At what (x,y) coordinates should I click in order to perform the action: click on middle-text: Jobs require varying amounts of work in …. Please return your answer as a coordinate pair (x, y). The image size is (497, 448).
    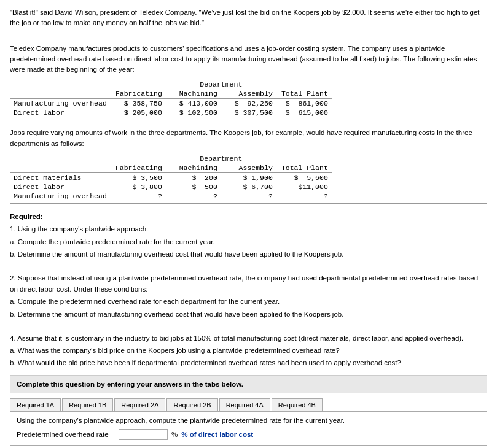
    Looking at the image, I should click on (248, 139).